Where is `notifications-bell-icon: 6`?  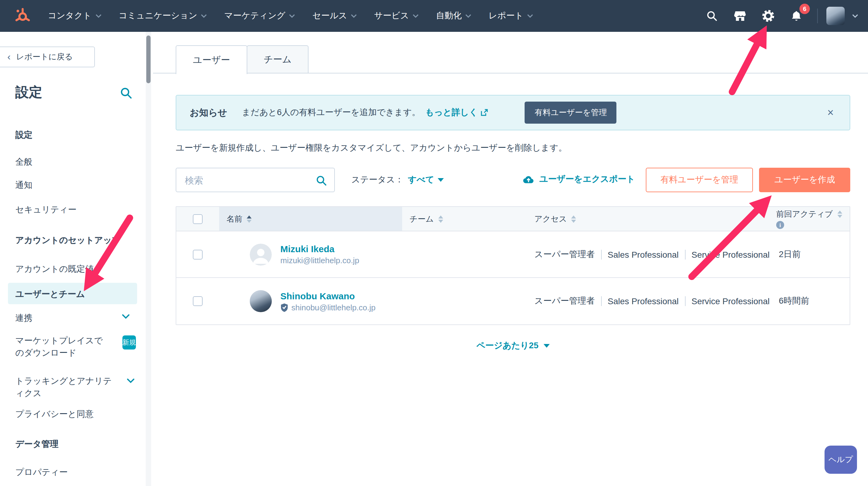
notifications-bell-icon: 6 is located at coordinates (797, 16).